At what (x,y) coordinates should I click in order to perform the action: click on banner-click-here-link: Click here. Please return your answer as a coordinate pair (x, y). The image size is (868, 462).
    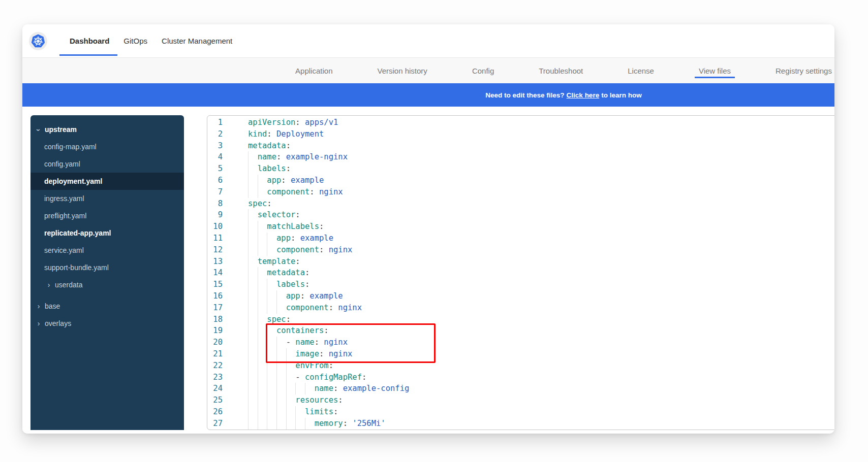
    Looking at the image, I should click on (583, 95).